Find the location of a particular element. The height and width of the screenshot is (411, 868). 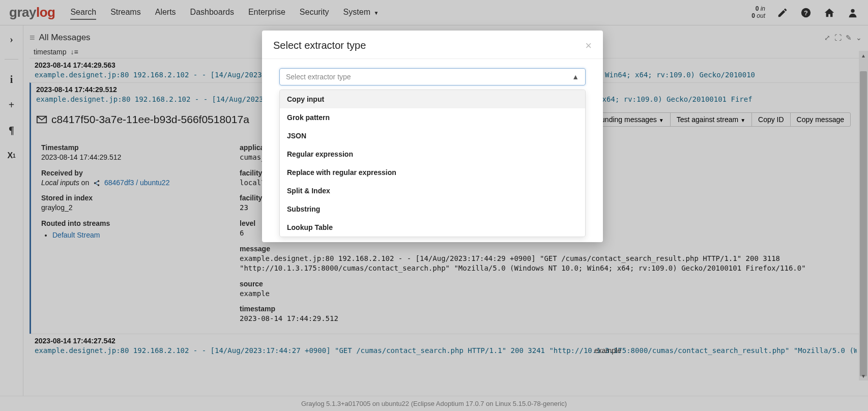

share-icon is located at coordinates (97, 183).